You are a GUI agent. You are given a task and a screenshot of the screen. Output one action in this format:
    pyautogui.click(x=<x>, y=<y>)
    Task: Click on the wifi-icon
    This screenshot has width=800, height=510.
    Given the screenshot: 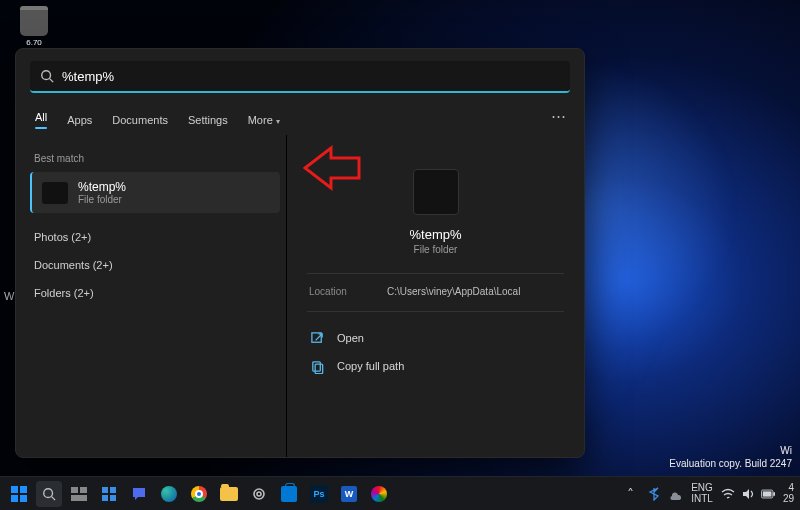 What is the action you would take?
    pyautogui.click(x=728, y=494)
    